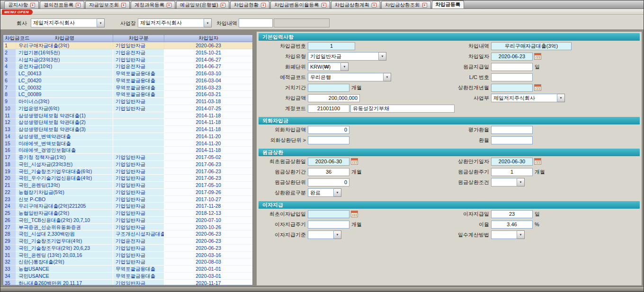 Image resolution: width=644 pixels, height=292 pixels. I want to click on first-repay-date-field: 2020-06-30, so click(329, 162).